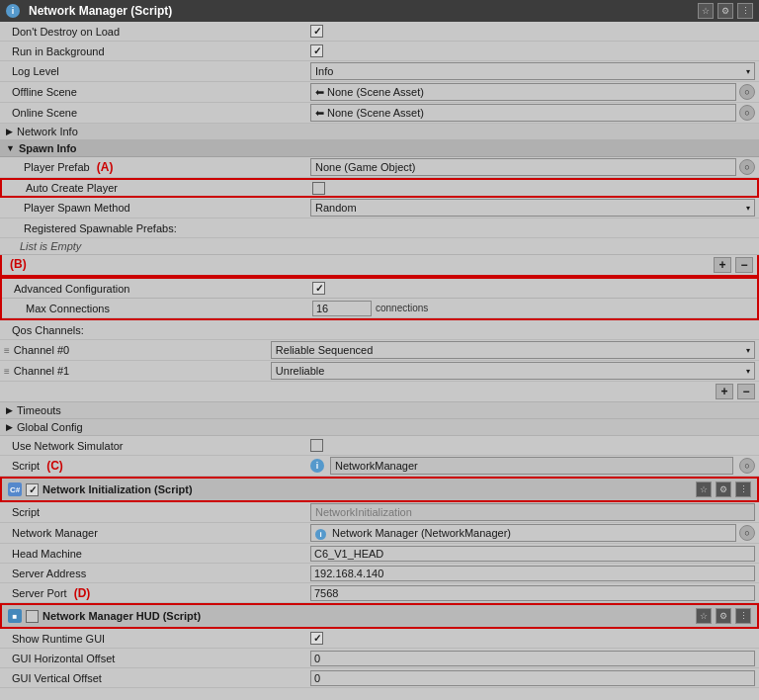 This screenshot has width=759, height=700. I want to click on auto-create-player-row: Auto Create Player, so click(380, 188).